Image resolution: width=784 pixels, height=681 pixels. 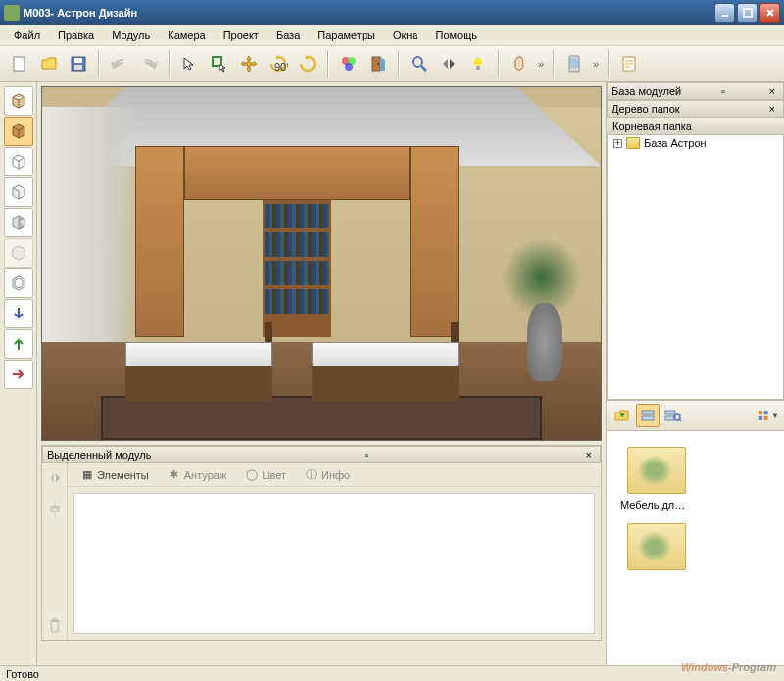 What do you see at coordinates (646, 109) in the screenshot?
I see `tree-panel-title: Дерево папок` at bounding box center [646, 109].